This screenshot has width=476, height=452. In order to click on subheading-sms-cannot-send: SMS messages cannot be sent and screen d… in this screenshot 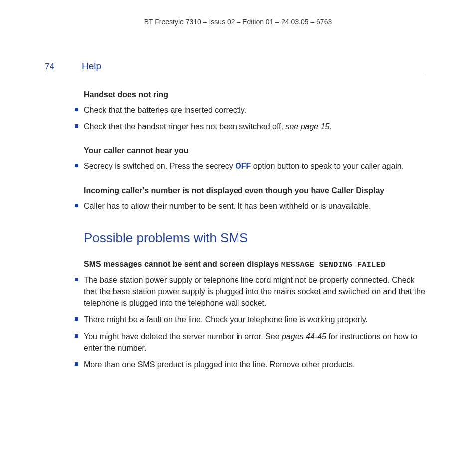, I will do `click(255, 264)`.